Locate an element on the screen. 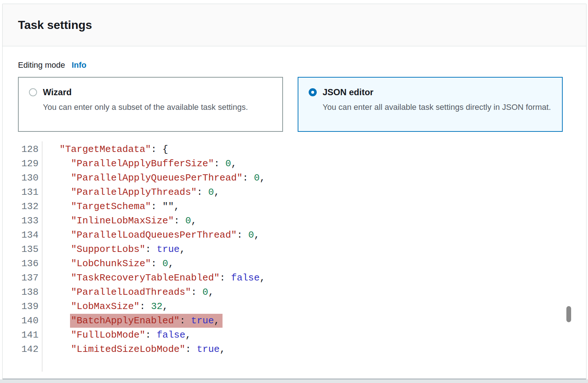  bottom-strip is located at coordinates (294, 381).